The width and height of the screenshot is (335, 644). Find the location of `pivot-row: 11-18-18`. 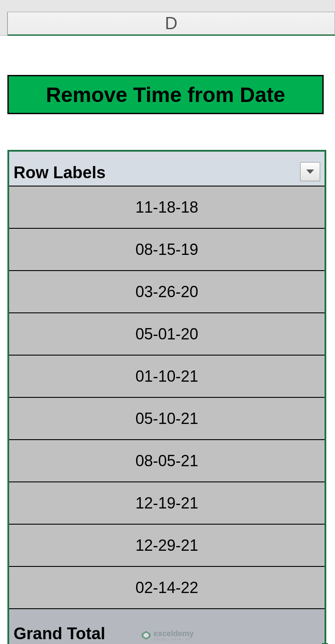

pivot-row: 11-18-18 is located at coordinates (167, 207).